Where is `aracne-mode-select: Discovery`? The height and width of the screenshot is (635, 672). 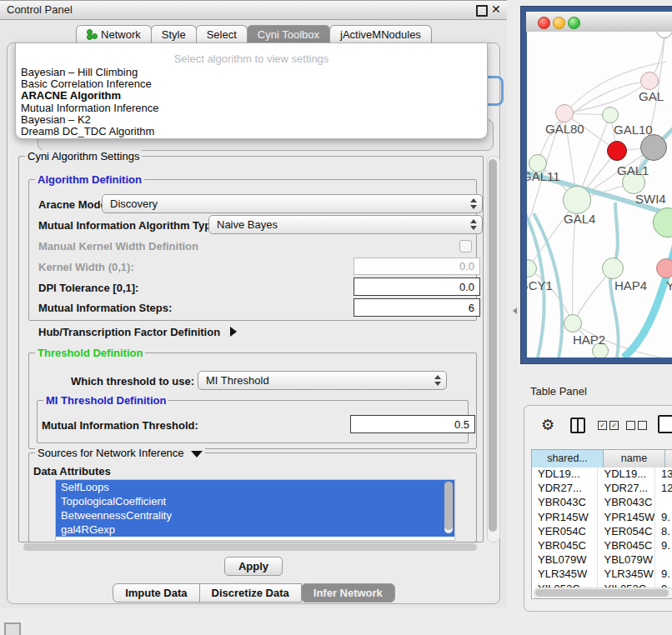 aracne-mode-select: Discovery is located at coordinates (292, 203).